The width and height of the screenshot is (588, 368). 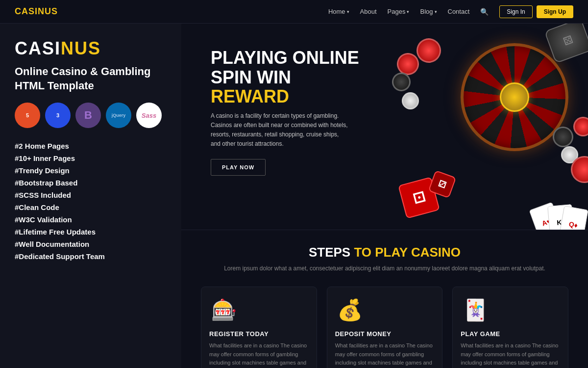 I want to click on logo-part2: NUS, so click(x=48, y=11).